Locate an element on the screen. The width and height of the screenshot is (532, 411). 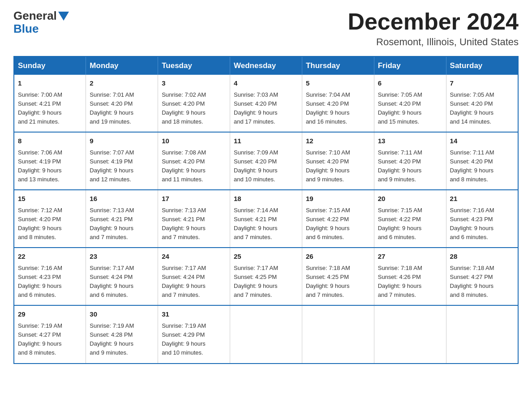
calendar-cell: 16Sunrise: 7:13 AMSunset: 4:21 PMDayligh… is located at coordinates (122, 218).